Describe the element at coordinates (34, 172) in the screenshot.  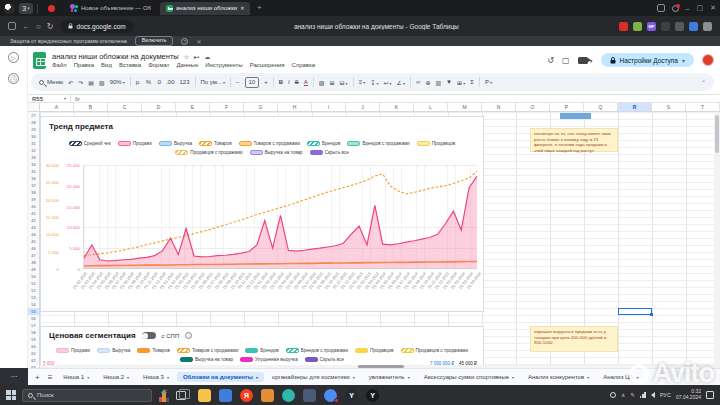
I see `row-header-35: 35` at that location.